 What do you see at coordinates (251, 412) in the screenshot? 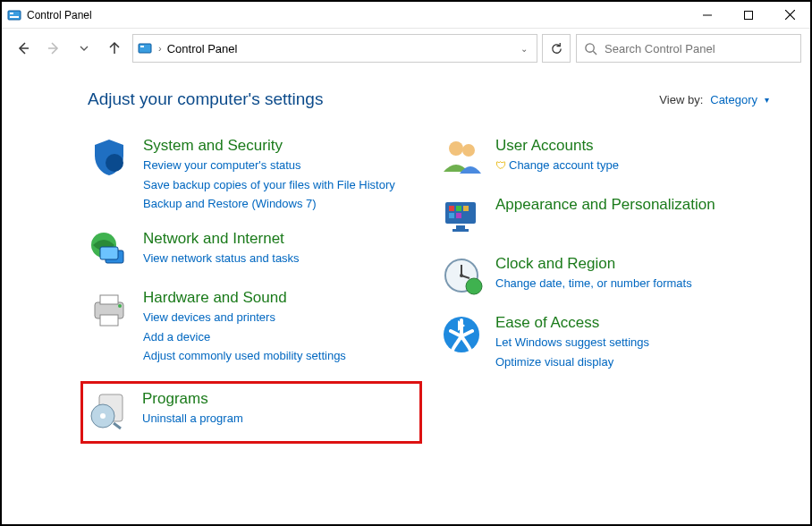
I see `category-programs: Programs Uninstall a program` at bounding box center [251, 412].